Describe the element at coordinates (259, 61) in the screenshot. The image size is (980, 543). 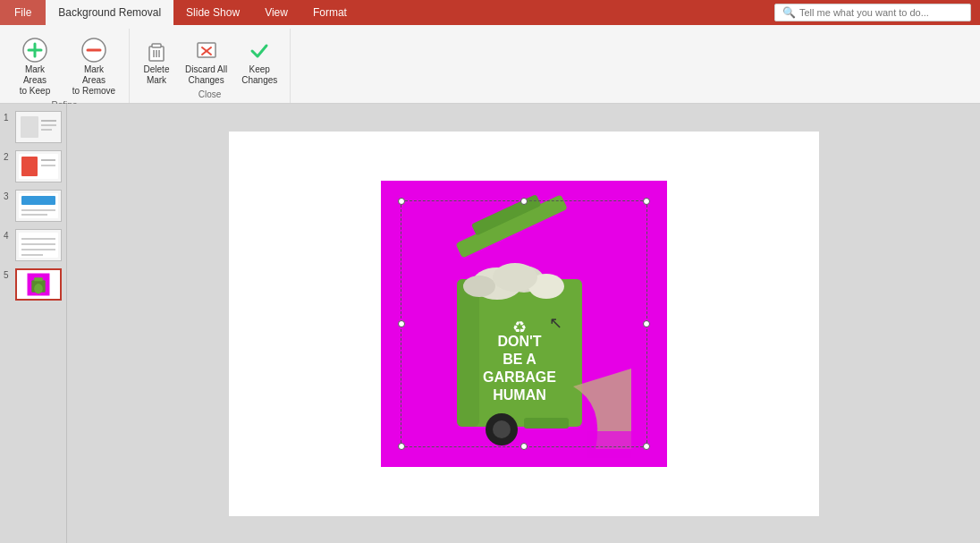
I see `keep-changes-button: KeepChanges` at that location.